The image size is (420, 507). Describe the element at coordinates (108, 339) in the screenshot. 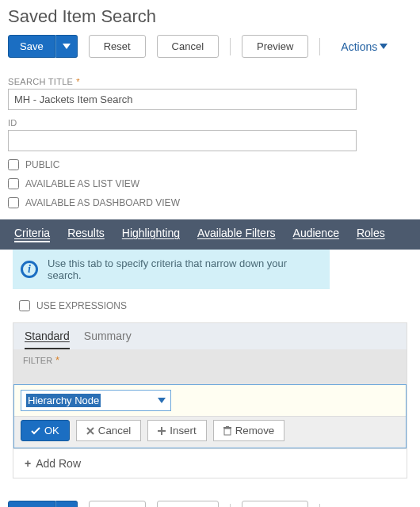

I see `sub-tab-summary: Summary` at that location.